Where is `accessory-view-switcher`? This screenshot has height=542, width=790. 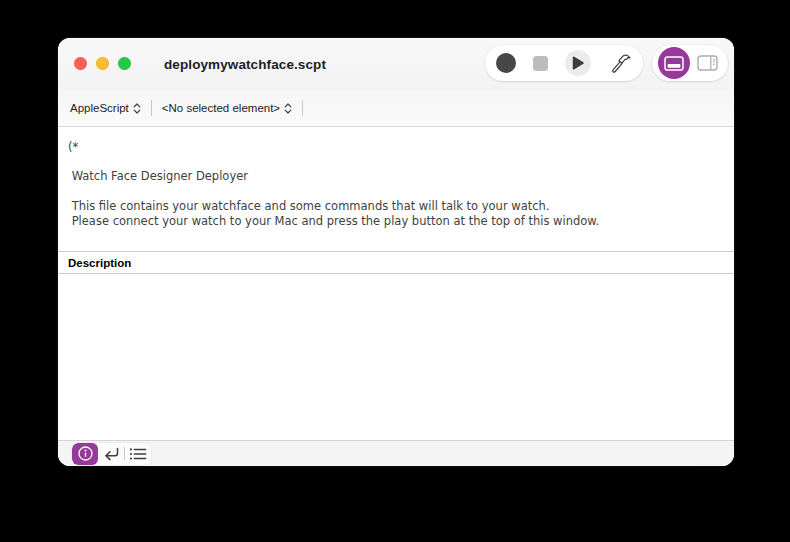 accessory-view-switcher is located at coordinates (112, 454).